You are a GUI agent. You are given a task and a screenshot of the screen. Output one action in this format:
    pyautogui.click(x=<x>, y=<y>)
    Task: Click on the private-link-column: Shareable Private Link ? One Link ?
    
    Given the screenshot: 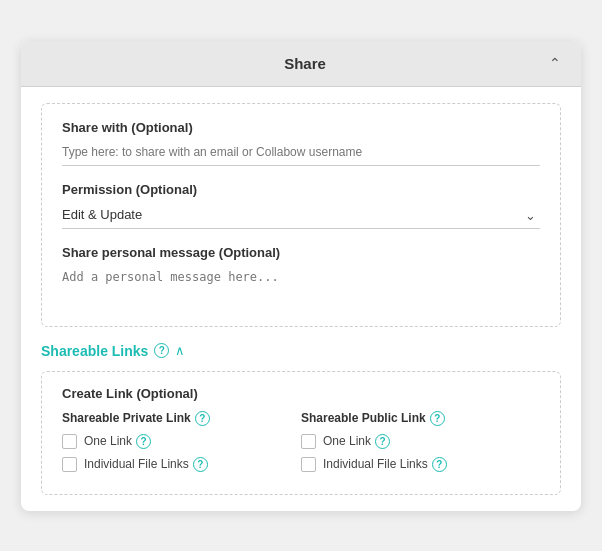 What is the action you would take?
    pyautogui.click(x=182, y=446)
    